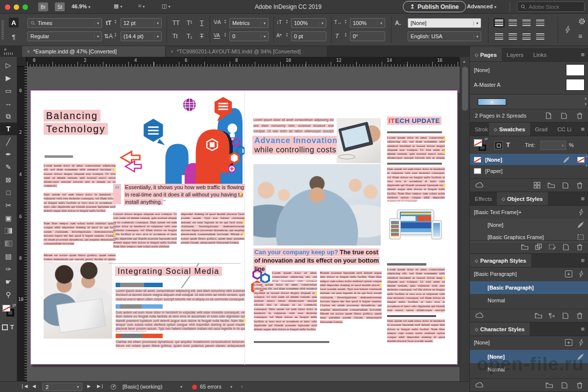  What do you see at coordinates (179, 195) in the screenshot?
I see `pull-quote: “ Essentially, it shows you how web traf…` at bounding box center [179, 195].